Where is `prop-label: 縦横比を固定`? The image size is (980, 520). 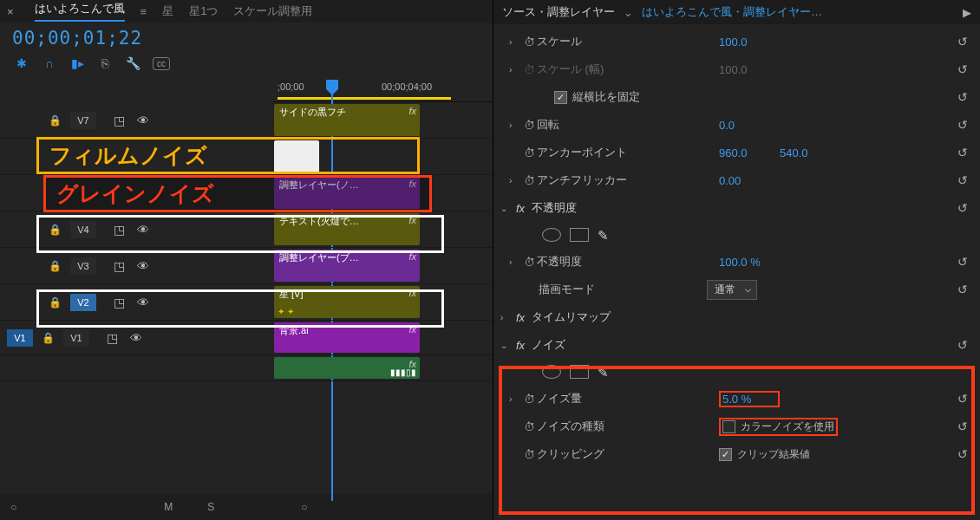
prop-label: 縦横比を固定 is located at coordinates (663, 97).